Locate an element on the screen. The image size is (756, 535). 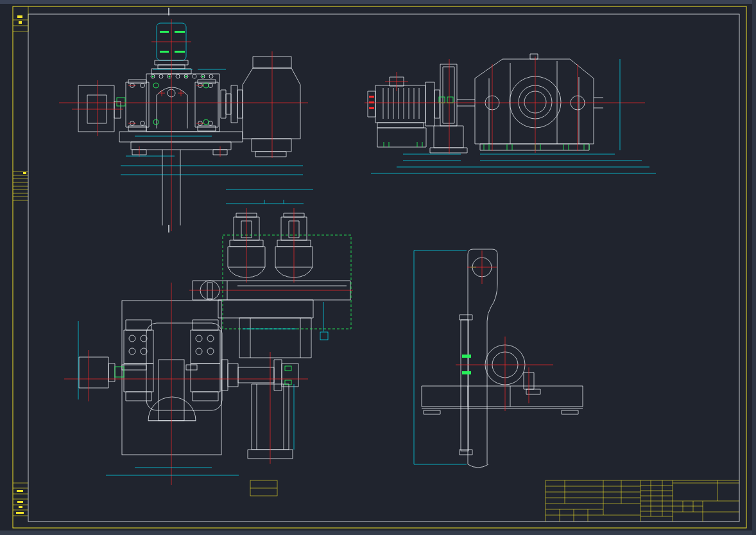
title-block is located at coordinates (642, 501).